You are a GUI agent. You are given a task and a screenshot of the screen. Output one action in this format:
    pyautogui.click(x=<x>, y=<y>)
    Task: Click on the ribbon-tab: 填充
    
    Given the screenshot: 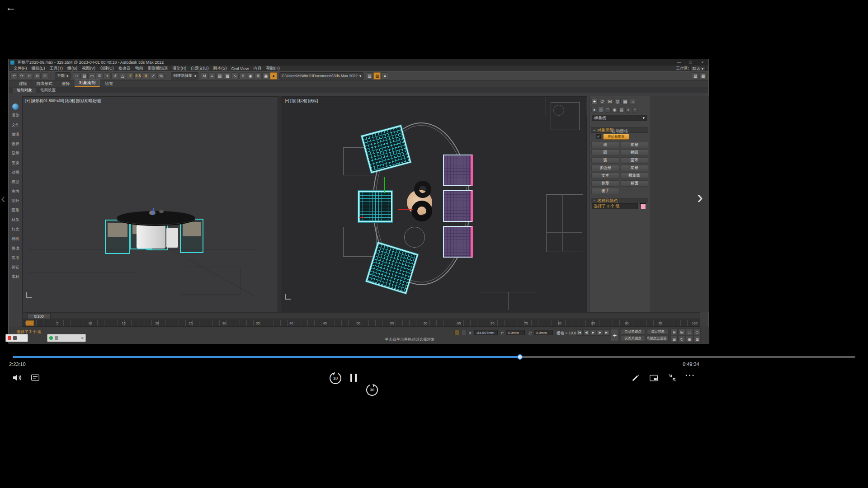 What is the action you would take?
    pyautogui.click(x=109, y=84)
    